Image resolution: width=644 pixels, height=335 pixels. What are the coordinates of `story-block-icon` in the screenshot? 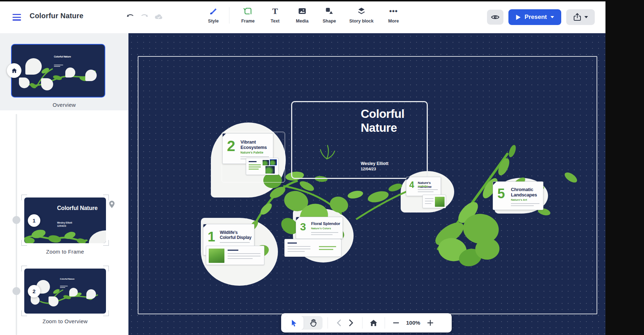 It's located at (361, 11).